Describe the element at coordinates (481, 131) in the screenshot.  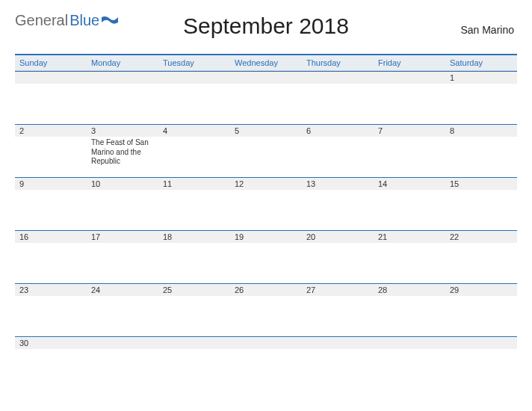
I see `day-number: 8` at that location.